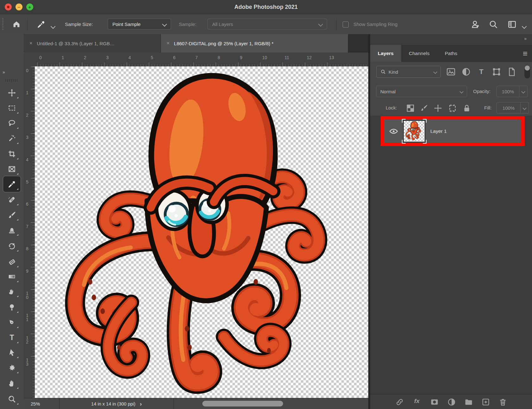 This screenshot has width=532, height=409. I want to click on tab-paths: Paths, so click(451, 53).